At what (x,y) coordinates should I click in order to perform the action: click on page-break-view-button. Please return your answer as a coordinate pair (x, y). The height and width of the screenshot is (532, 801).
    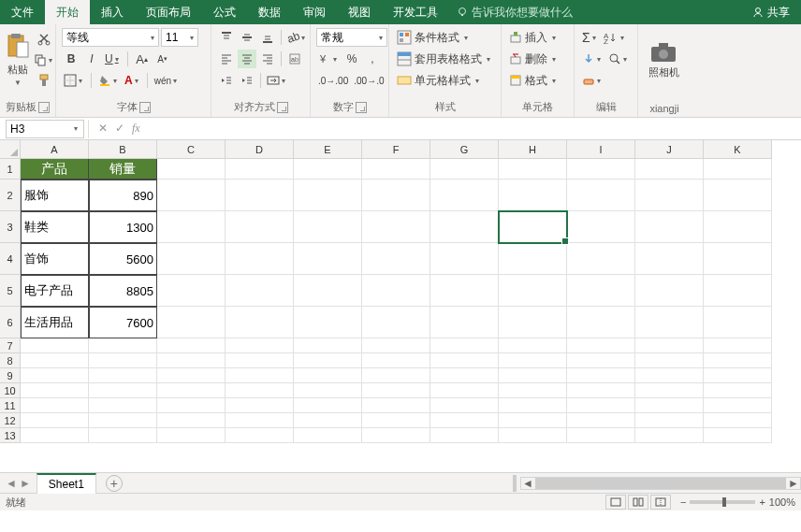
    Looking at the image, I should click on (661, 502).